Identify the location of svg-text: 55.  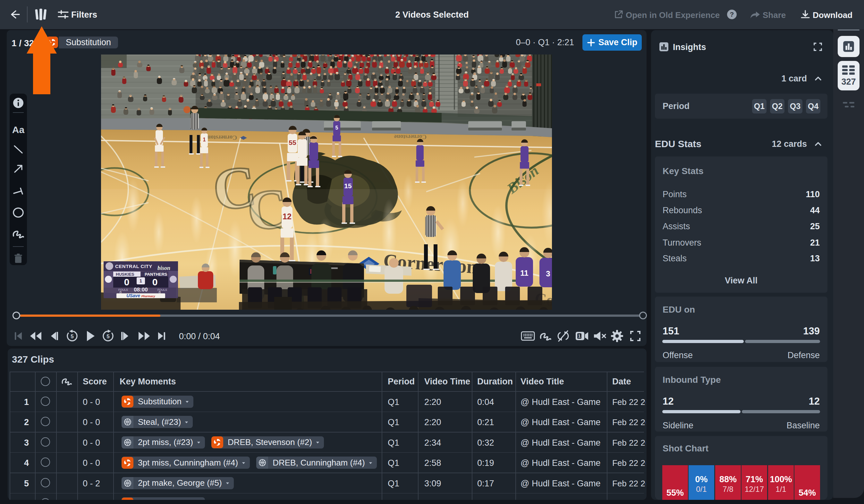
(292, 143).